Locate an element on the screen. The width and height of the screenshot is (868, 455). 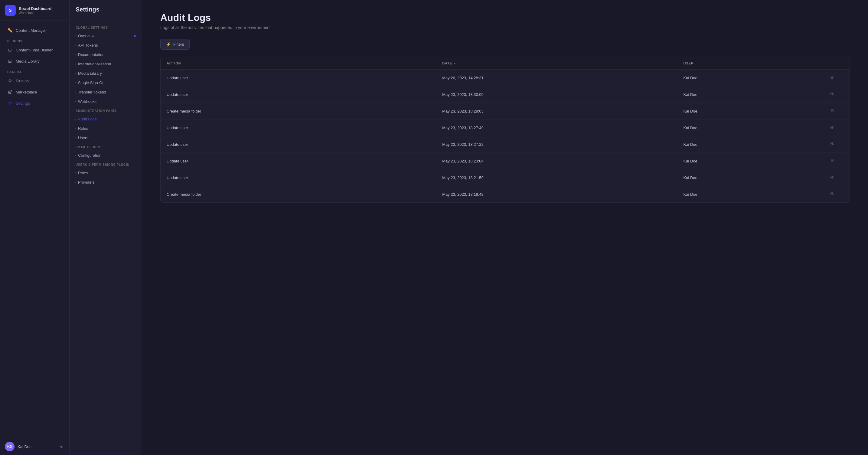
cell-date: May 23, 2023, 18:23:04 is located at coordinates (557, 161).